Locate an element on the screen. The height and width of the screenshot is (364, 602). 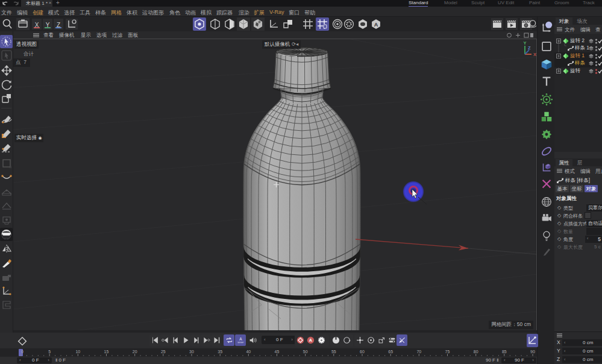
svg-text: 55 is located at coordinates (334, 352).